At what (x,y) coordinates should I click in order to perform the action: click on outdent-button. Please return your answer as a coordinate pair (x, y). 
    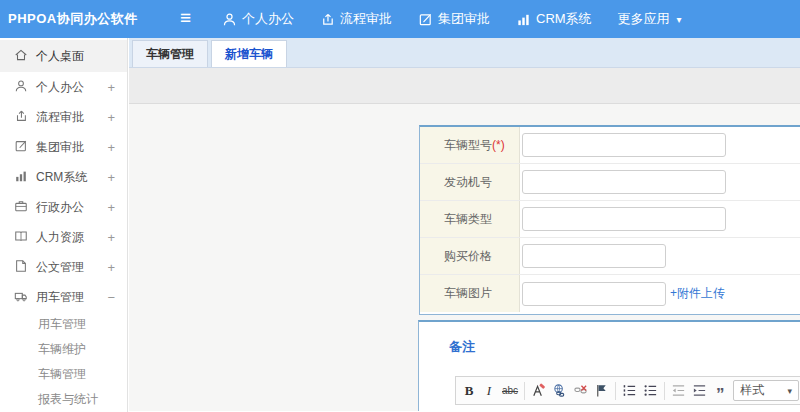
    Looking at the image, I should click on (678, 391).